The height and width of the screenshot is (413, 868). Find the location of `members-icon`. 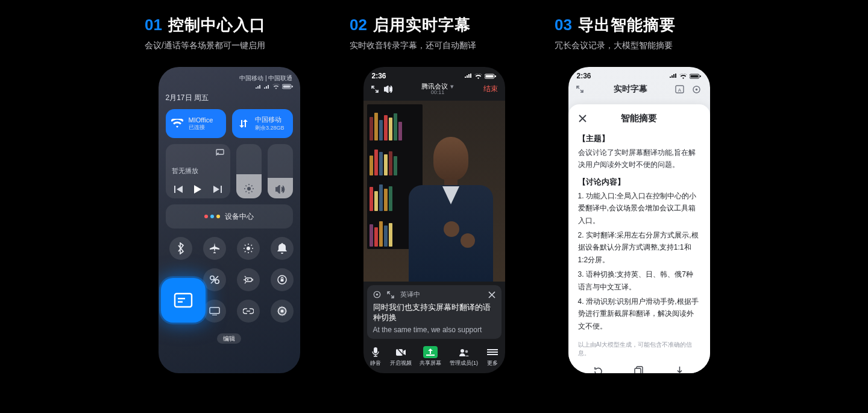

members-icon is located at coordinates (464, 352).